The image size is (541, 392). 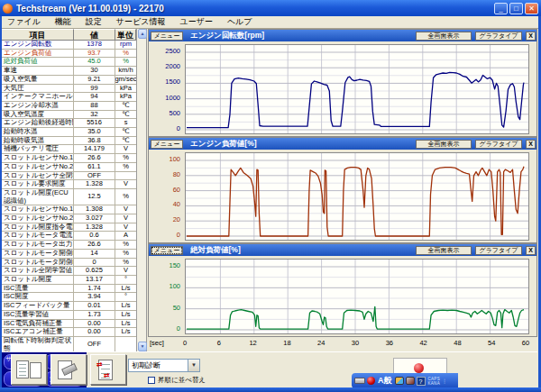 What do you see at coordinates (69, 306) in the screenshot?
I see `table-row: ISCフィードバック量0.01L/s` at bounding box center [69, 306].